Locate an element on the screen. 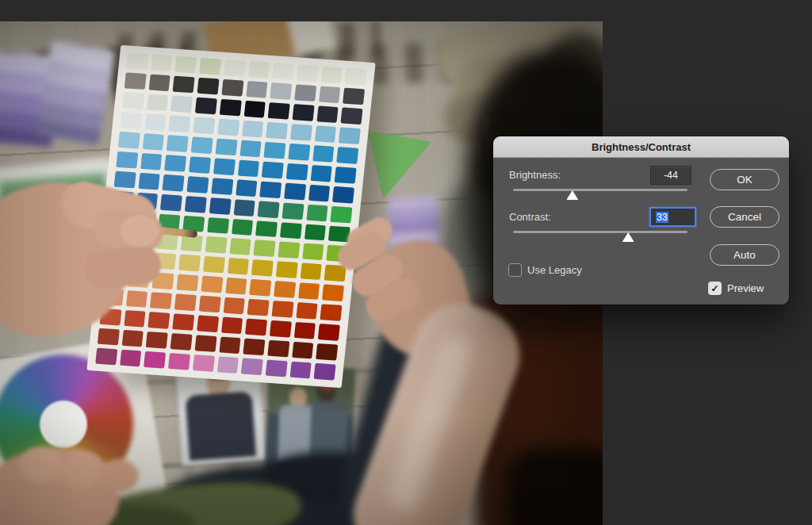  cancel-button: Cancel is located at coordinates (745, 217).